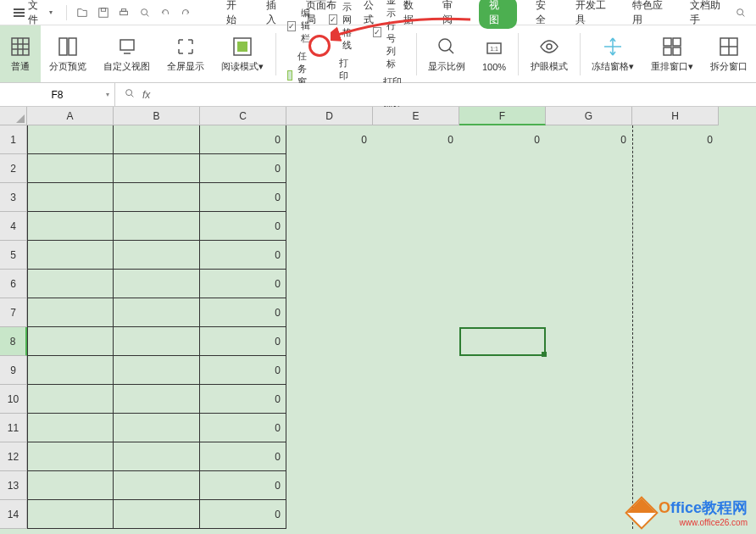 Image resolution: width=756 pixels, height=534 pixels. Describe the element at coordinates (330, 342) in the screenshot. I see `cell-D8` at that location.